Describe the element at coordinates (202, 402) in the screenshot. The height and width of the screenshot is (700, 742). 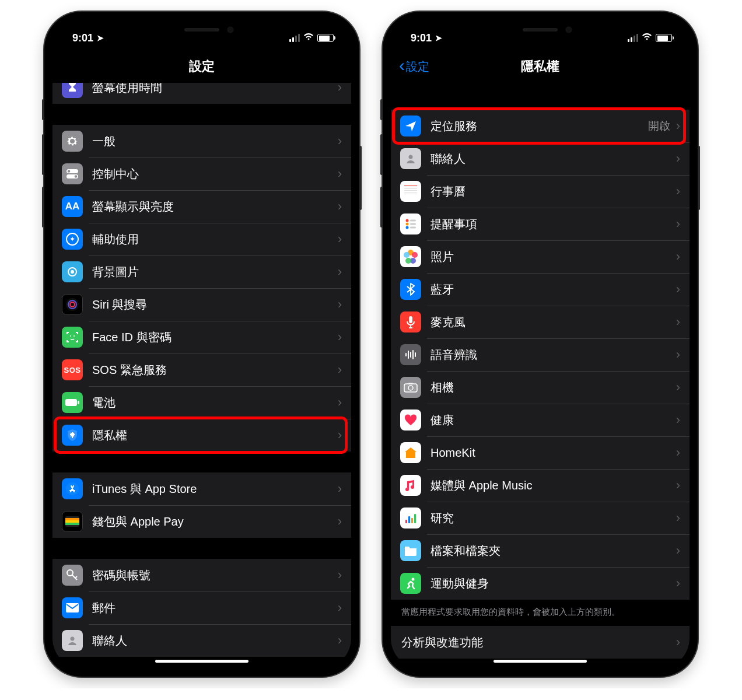
I see `settings-row: 電池›` at that location.